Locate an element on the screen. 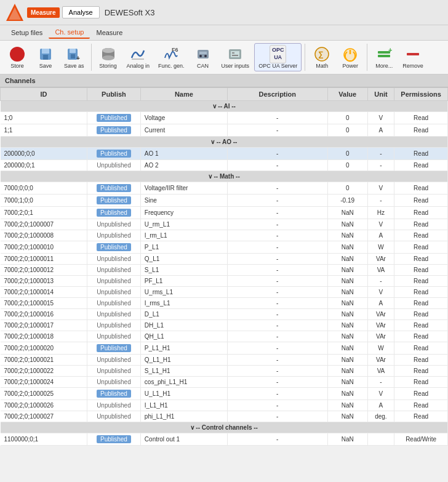 The image size is (448, 482). analog-in-button: Analog in is located at coordinates (138, 57).